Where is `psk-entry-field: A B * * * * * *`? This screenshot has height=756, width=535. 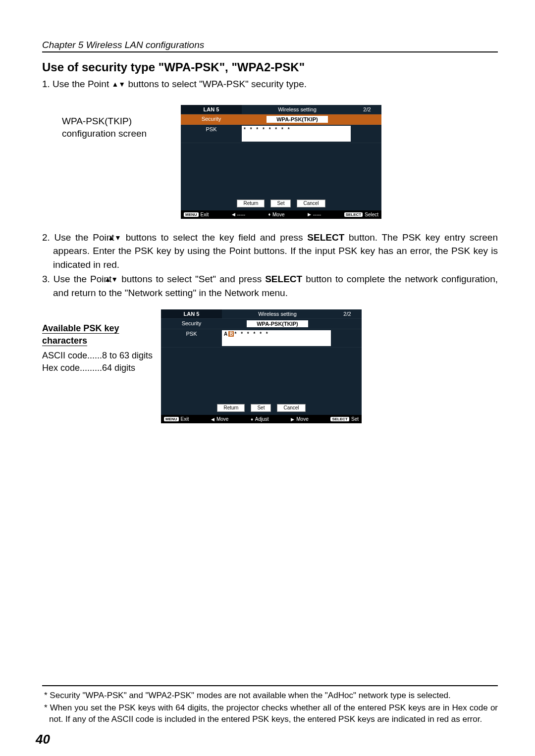
psk-entry-field: A B * * * * * * is located at coordinates (276, 338).